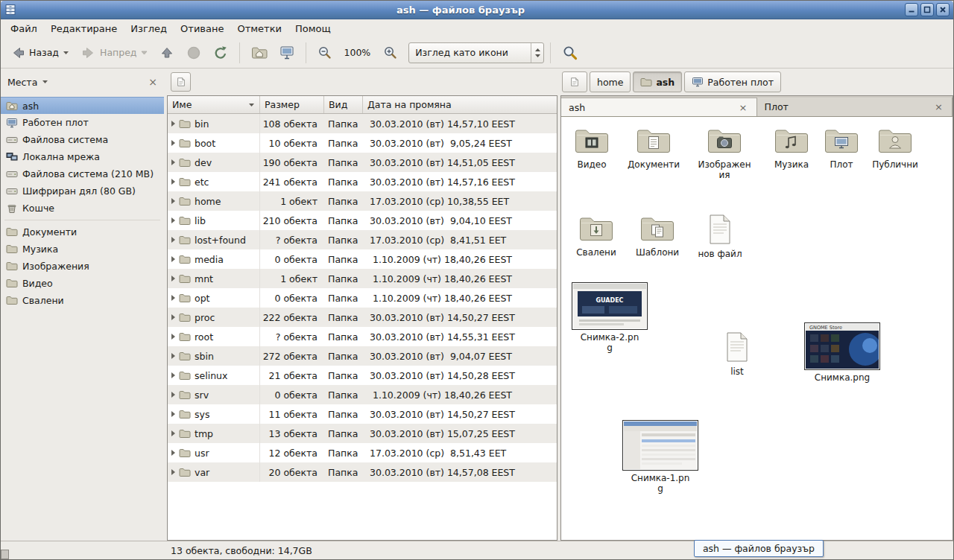 This screenshot has width=954, height=560. What do you see at coordinates (610, 317) in the screenshot?
I see `file-item-snimka-2: GUADECСнимка-2.png` at bounding box center [610, 317].